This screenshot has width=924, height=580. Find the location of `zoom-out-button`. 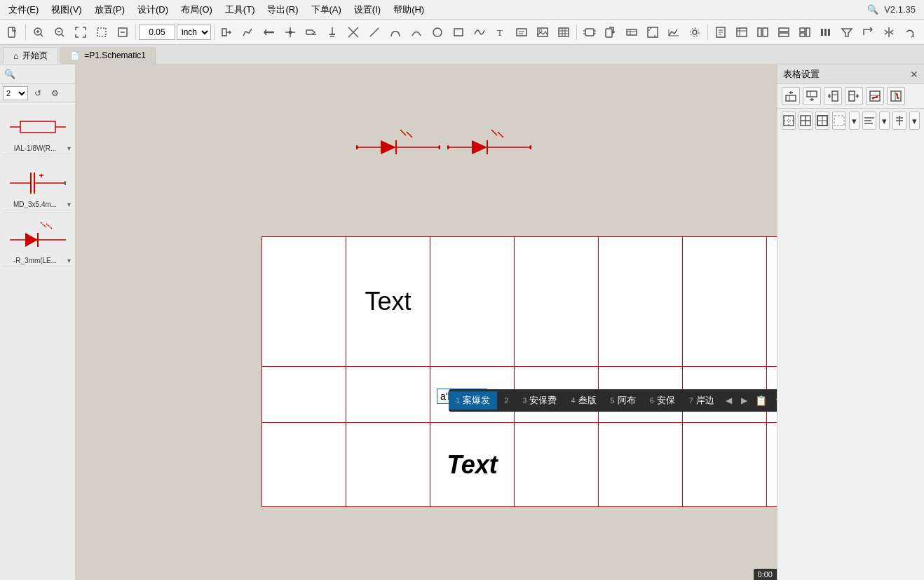

zoom-out-button is located at coordinates (60, 32).